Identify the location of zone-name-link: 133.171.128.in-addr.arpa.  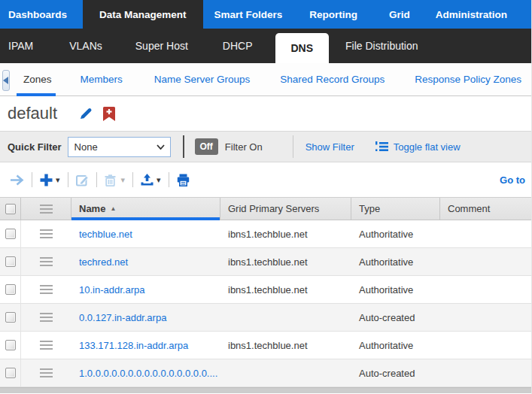
(146, 346).